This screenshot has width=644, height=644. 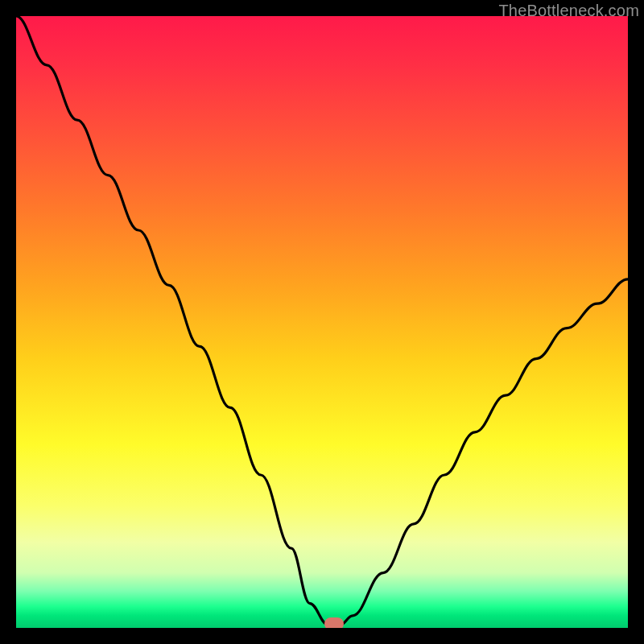 What do you see at coordinates (568, 11) in the screenshot?
I see `watermark-label: TheBottleneck.com` at bounding box center [568, 11].